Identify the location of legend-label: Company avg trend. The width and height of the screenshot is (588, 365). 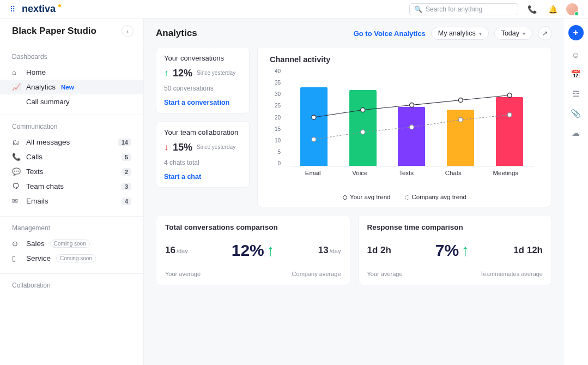
(439, 197).